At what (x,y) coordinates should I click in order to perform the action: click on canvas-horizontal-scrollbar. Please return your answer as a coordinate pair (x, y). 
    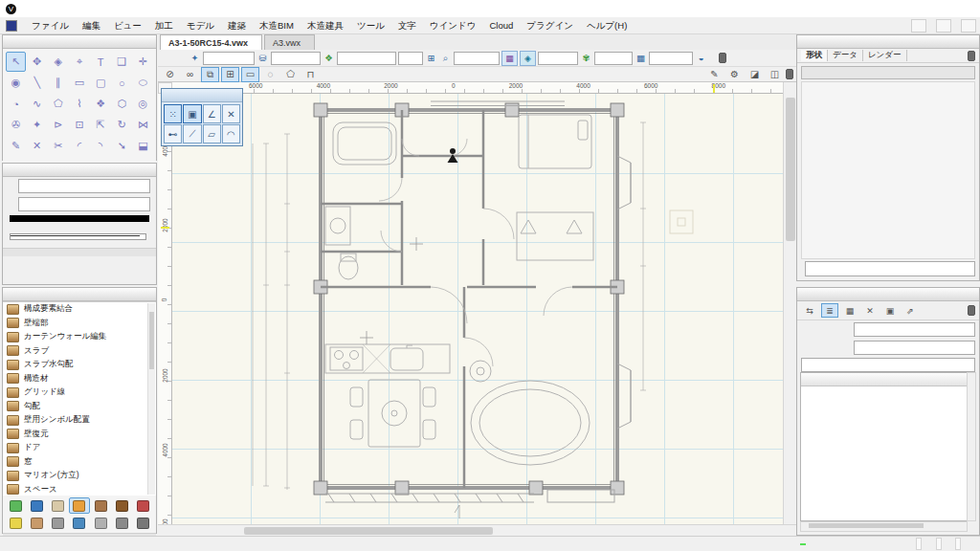
    Looking at the image, I should click on (477, 530).